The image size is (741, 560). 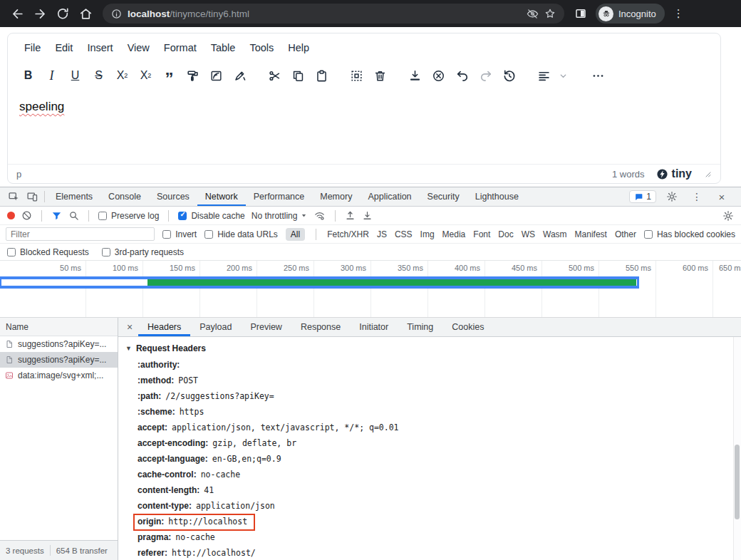 What do you see at coordinates (11, 252) in the screenshot?
I see `blocked-requests-checkbox` at bounding box center [11, 252].